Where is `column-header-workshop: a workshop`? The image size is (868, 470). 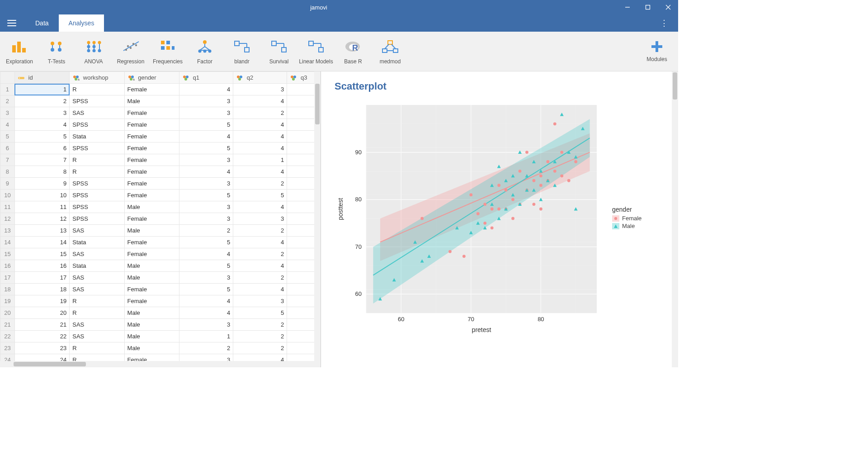
column-header-workshop: a workshop is located at coordinates (97, 78).